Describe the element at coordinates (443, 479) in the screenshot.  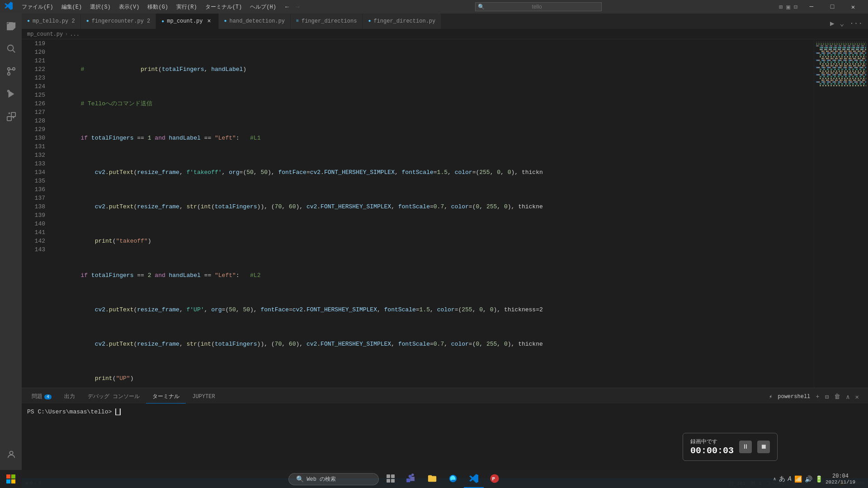
I see `taskbar-apps: P` at that location.